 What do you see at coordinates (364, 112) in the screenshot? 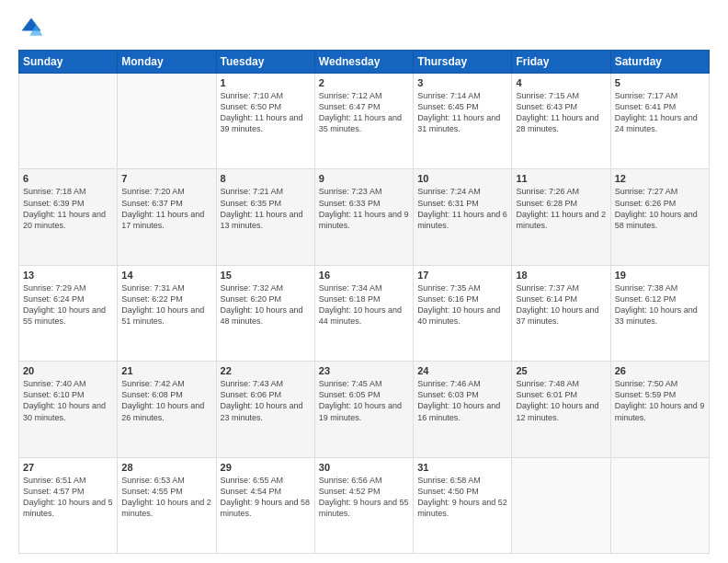
I see `day-info-2: Sunrise: 7:12 AM Sunset: 6:47 PM Dayligh…` at bounding box center [364, 112].